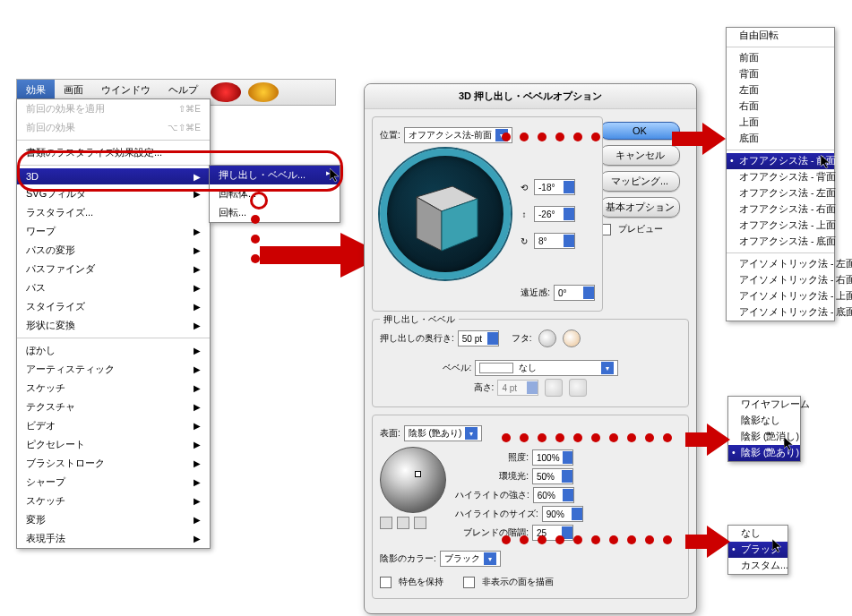  Describe the element at coordinates (113, 231) in the screenshot. I see `item-warp: ワープ▶` at that location.